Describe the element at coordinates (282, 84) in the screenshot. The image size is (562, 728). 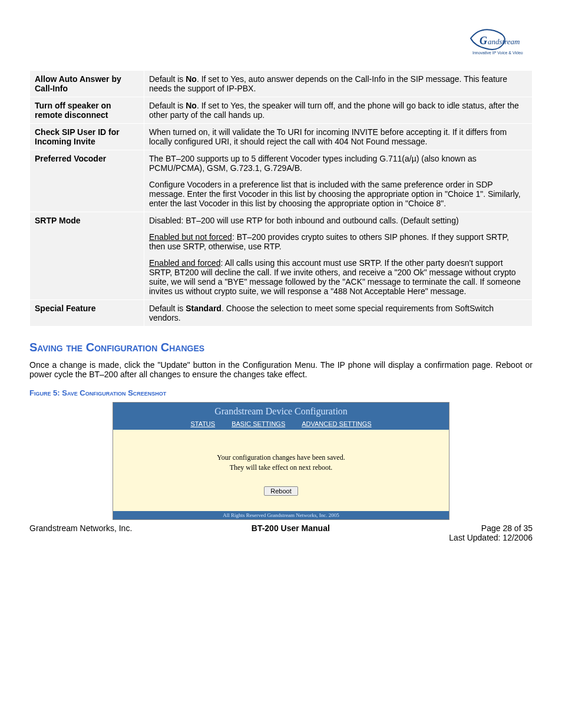
I see `table-row: Allow Auto Answer by Call-InfoDefault is…` at that location.